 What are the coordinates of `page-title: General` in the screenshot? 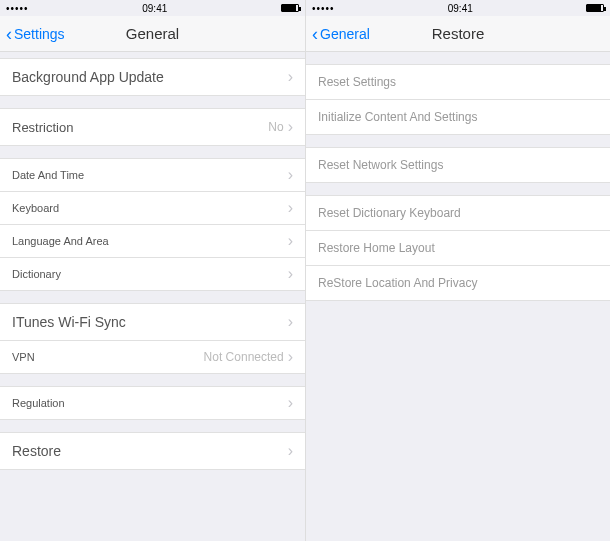 It's located at (152, 34).